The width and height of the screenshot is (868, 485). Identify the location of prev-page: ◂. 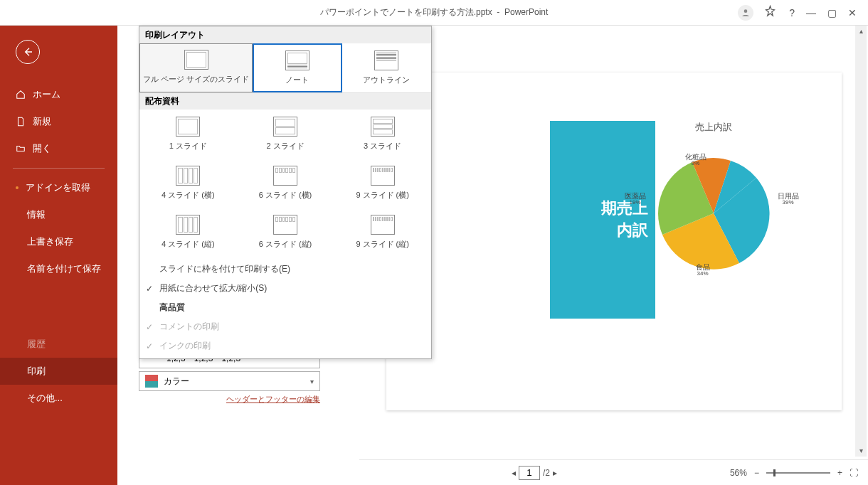
(514, 473).